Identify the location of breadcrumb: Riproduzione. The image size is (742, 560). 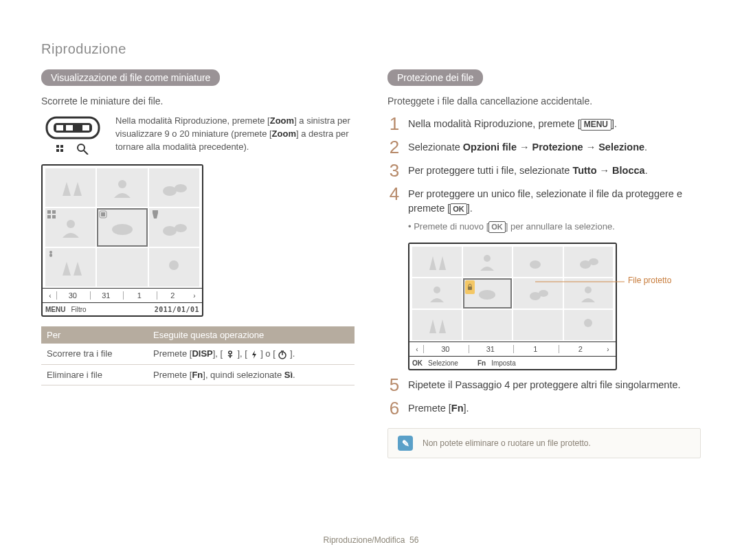
(371, 49).